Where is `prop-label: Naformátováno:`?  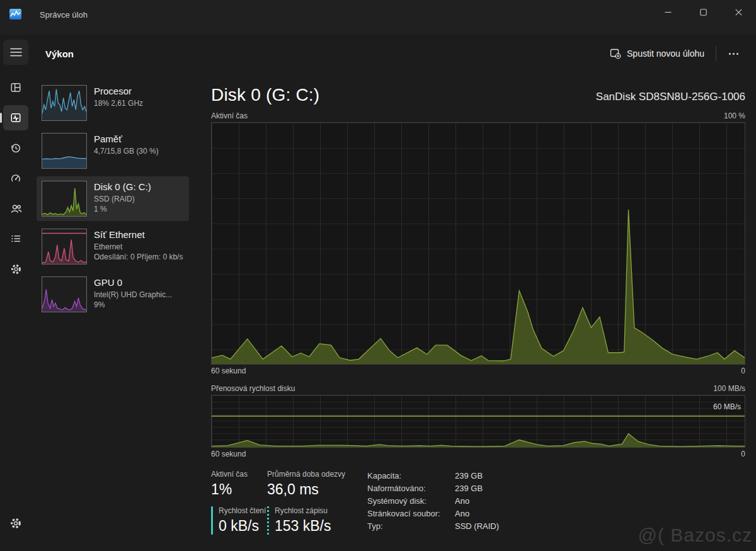 prop-label: Naformátováno: is located at coordinates (411, 489).